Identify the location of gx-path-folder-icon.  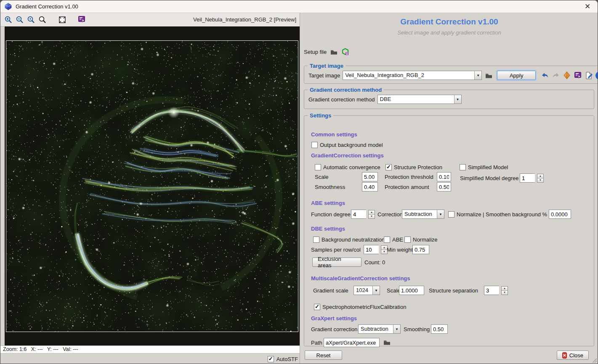
(387, 342).